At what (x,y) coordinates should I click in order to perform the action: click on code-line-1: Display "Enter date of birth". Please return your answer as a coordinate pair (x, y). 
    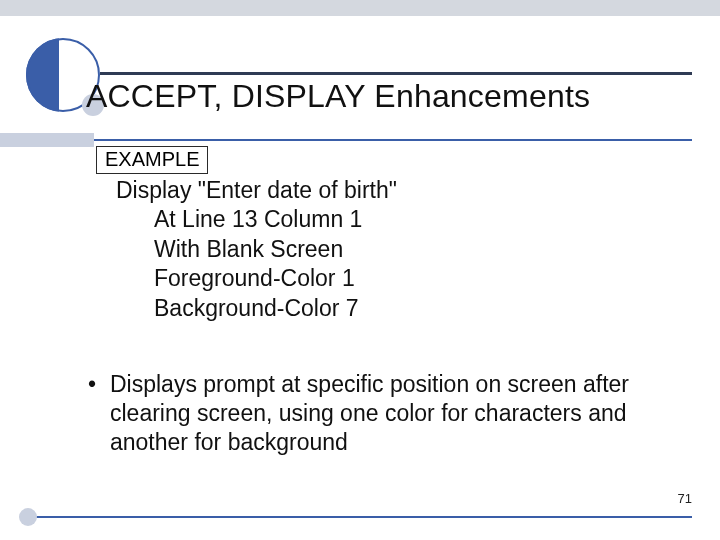
    Looking at the image, I should click on (256, 190).